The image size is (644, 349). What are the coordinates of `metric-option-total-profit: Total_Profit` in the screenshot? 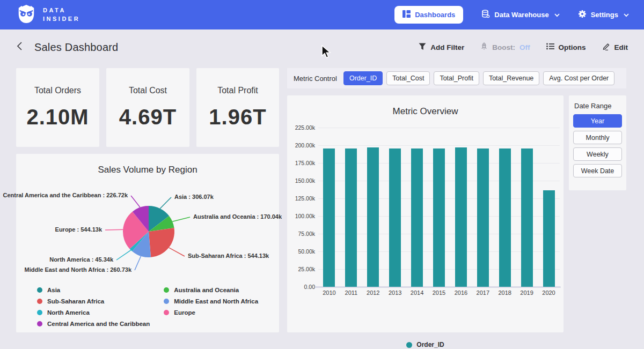 It's located at (456, 78).